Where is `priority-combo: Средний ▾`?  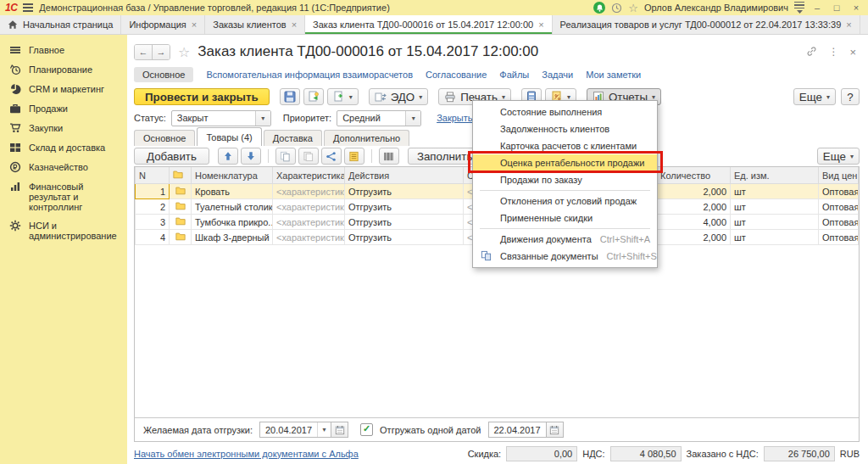
priority-combo: Средний ▾ is located at coordinates (379, 119).